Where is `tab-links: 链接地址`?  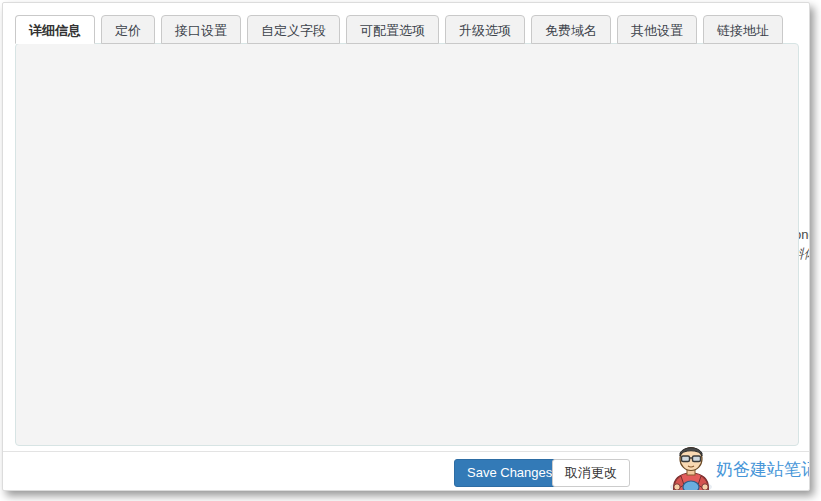
tab-links: 链接地址 is located at coordinates (743, 30).